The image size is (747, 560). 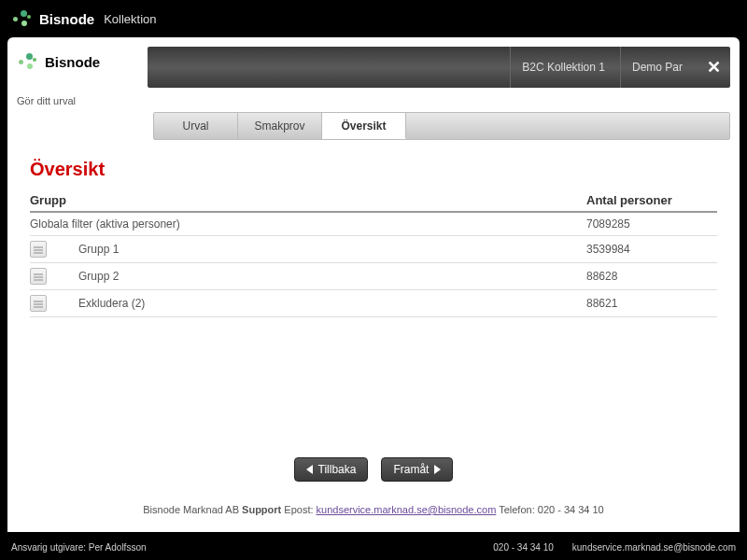 What do you see at coordinates (261, 510) in the screenshot?
I see `support-bold: Support` at bounding box center [261, 510].